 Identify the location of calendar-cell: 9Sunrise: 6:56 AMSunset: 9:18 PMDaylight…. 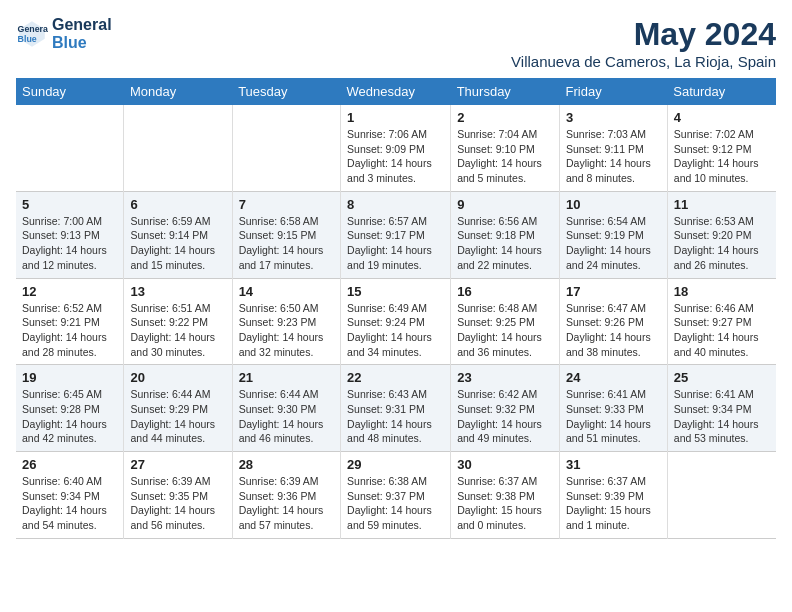
(506, 234).